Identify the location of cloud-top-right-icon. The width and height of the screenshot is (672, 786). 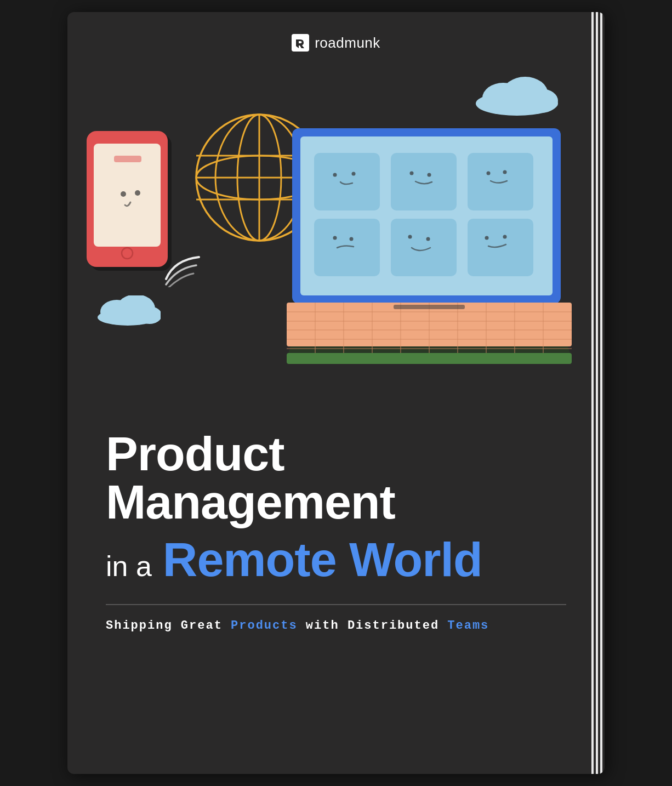
(517, 95).